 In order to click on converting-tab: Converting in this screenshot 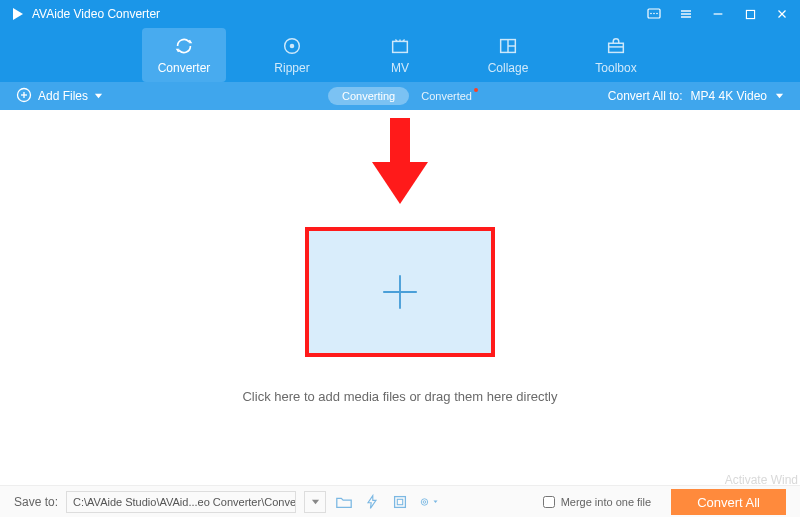, I will do `click(368, 96)`.